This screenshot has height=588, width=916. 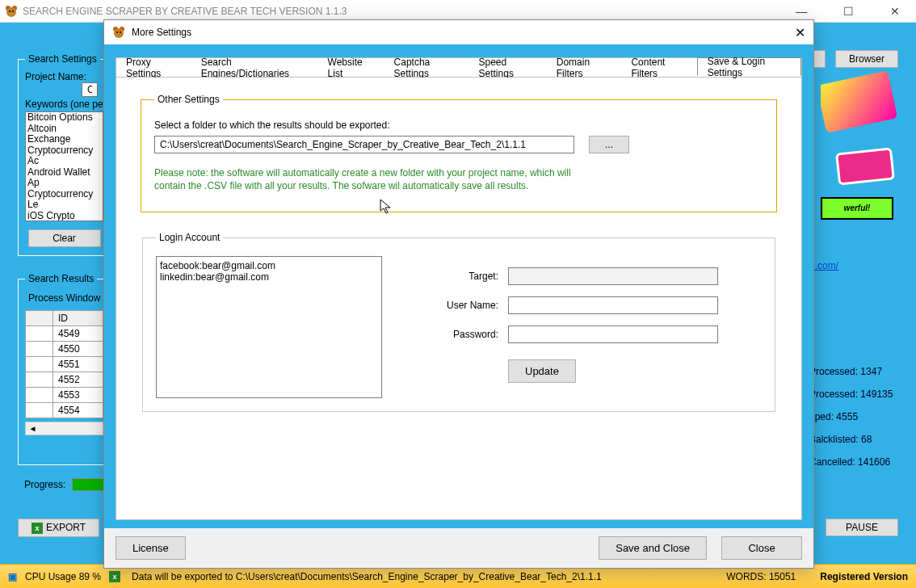 What do you see at coordinates (762, 548) in the screenshot?
I see `close-button: Close` at bounding box center [762, 548].